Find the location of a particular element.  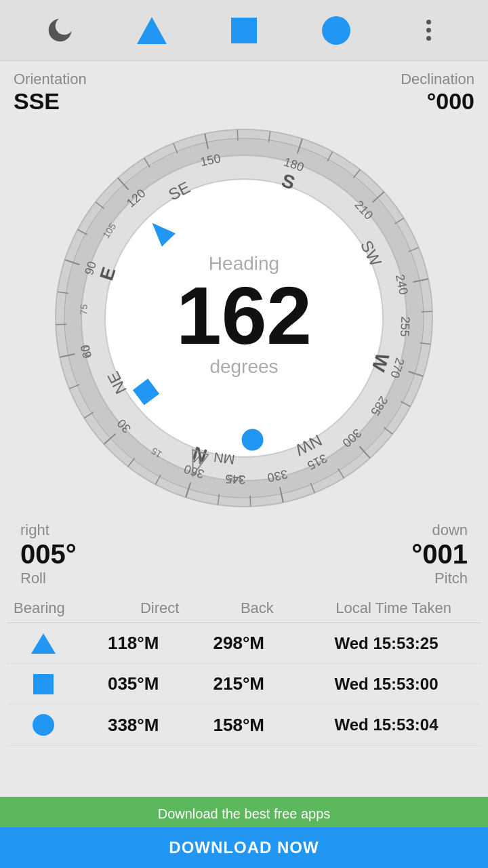

declination-block: Declination °000 is located at coordinates (438, 92).